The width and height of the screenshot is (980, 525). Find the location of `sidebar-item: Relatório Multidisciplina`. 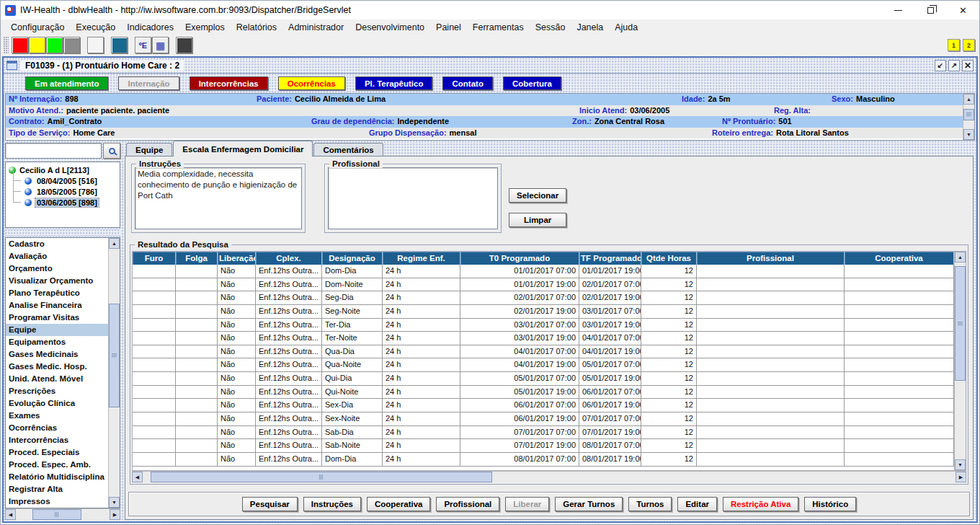

sidebar-item: Relatório Multidisciplina is located at coordinates (57, 477).